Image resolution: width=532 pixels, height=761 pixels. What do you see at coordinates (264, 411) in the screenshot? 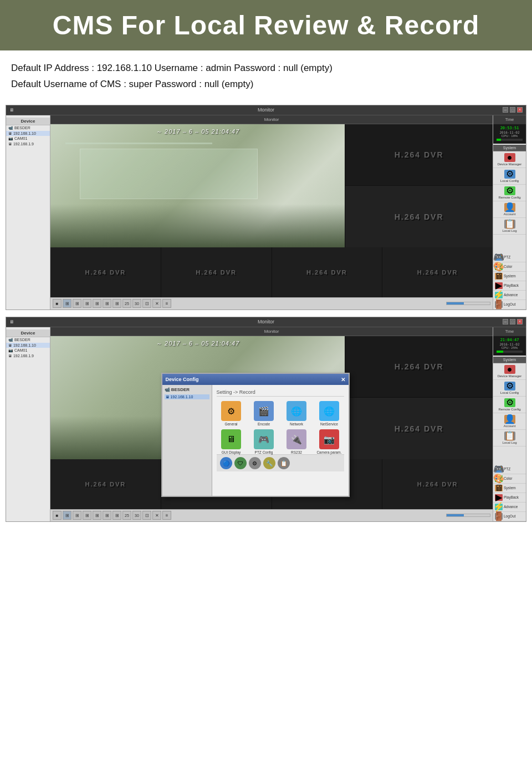
I see `encode-icon: 🎬` at bounding box center [264, 411].